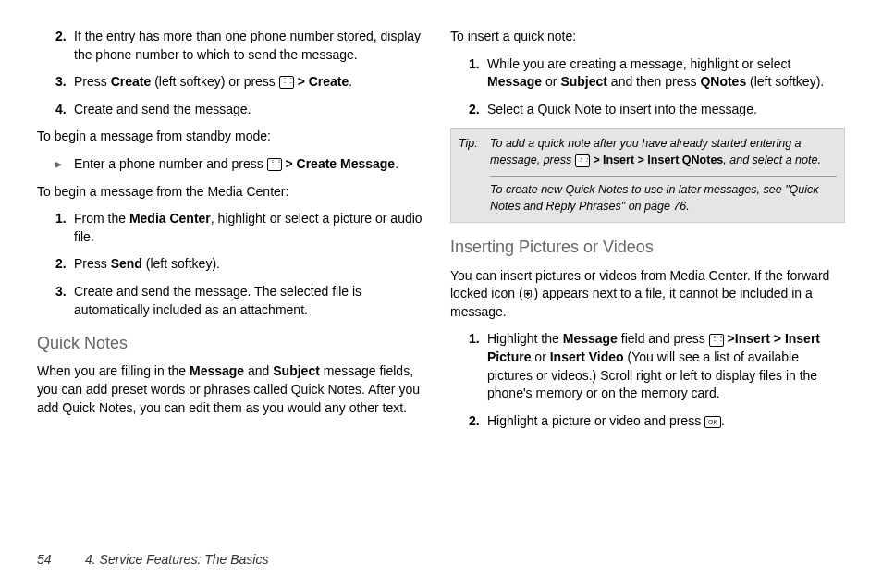 The image size is (882, 588). I want to click on section-lead: To insert a quick note:, so click(647, 37).